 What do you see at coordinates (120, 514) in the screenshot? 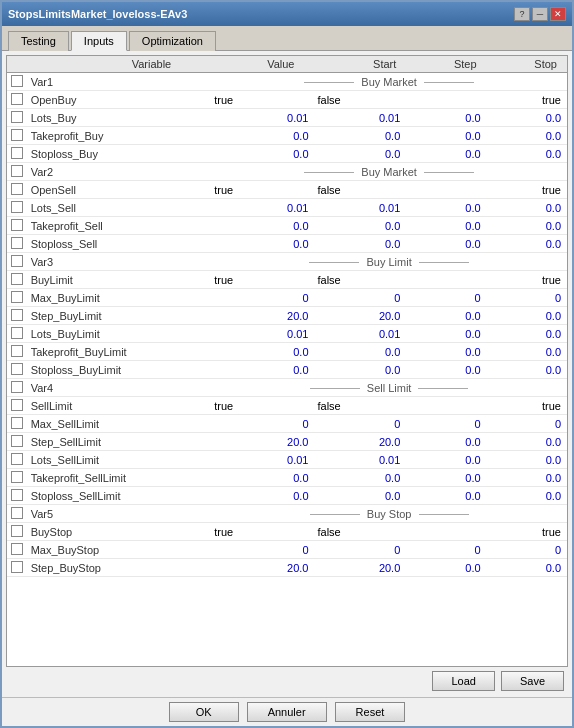
I see `var-label: Var5` at bounding box center [120, 514].